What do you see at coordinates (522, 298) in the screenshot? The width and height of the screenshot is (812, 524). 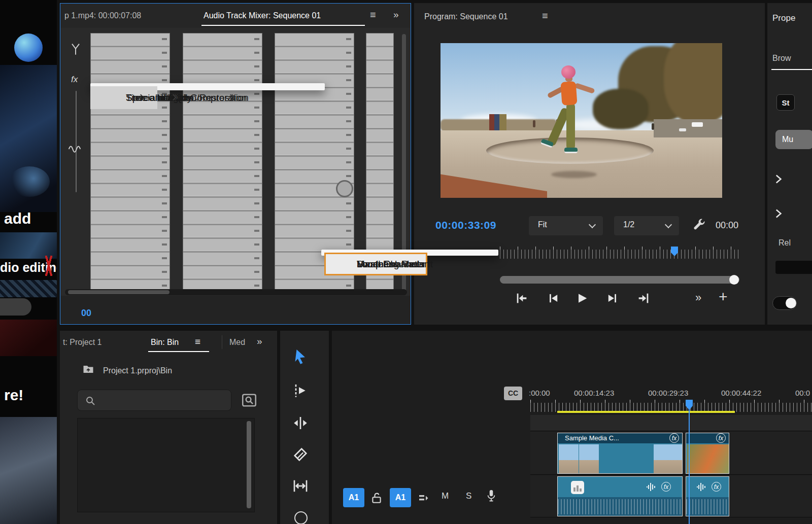 I see `go-to-in-button` at bounding box center [522, 298].